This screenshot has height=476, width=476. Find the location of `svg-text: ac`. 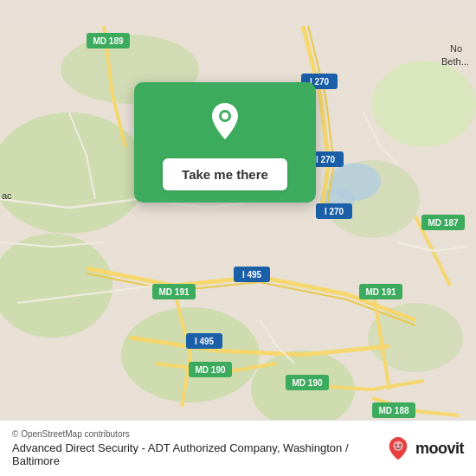

svg-text: ac is located at coordinates (7, 196).